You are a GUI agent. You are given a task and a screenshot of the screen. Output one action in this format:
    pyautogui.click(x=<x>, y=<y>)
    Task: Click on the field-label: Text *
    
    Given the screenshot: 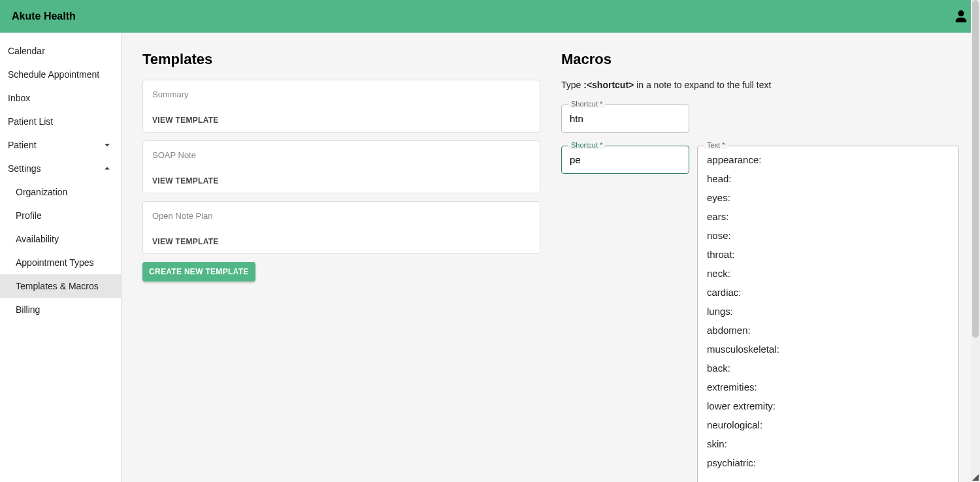 What is the action you would take?
    pyautogui.click(x=716, y=145)
    